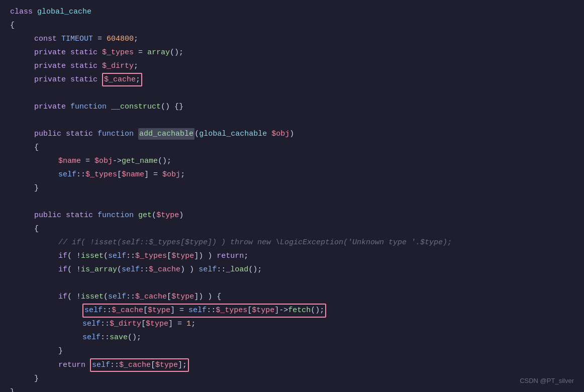 This screenshot has width=584, height=392. Describe the element at coordinates (297, 389) in the screenshot. I see `line-class-close: }` at that location.